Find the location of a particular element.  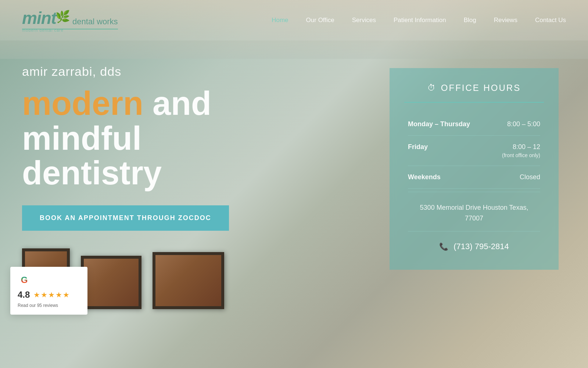

google-g-logo: G is located at coordinates (24, 280).